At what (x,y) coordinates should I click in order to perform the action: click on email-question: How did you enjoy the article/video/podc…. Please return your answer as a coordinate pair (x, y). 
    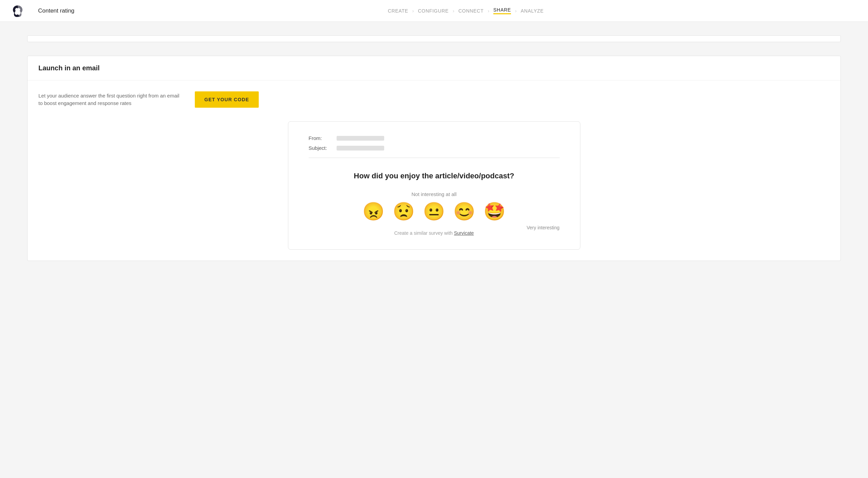
    Looking at the image, I should click on (434, 176).